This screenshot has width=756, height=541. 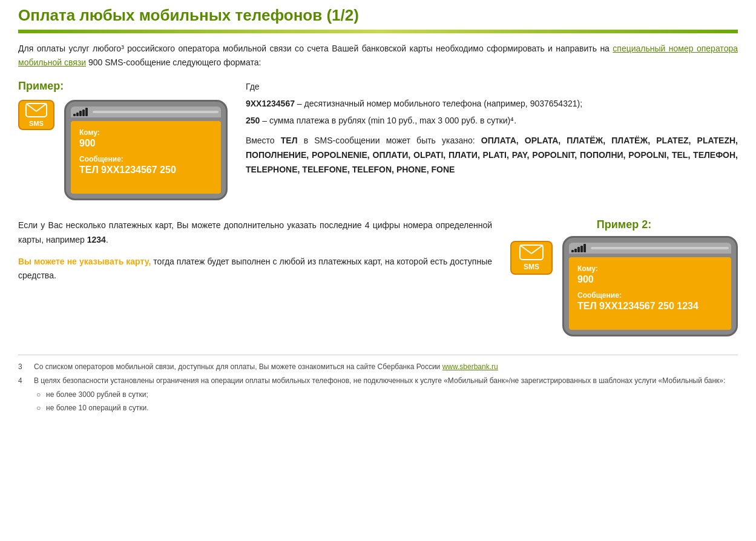 What do you see at coordinates (576, 251) in the screenshot?
I see `bar2b` at bounding box center [576, 251].